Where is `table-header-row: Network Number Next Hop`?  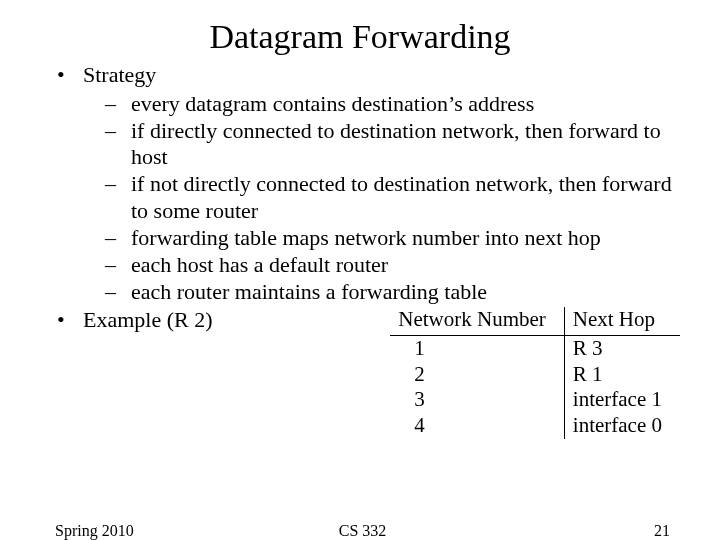 table-header-row: Network Number Next Hop is located at coordinates (535, 321).